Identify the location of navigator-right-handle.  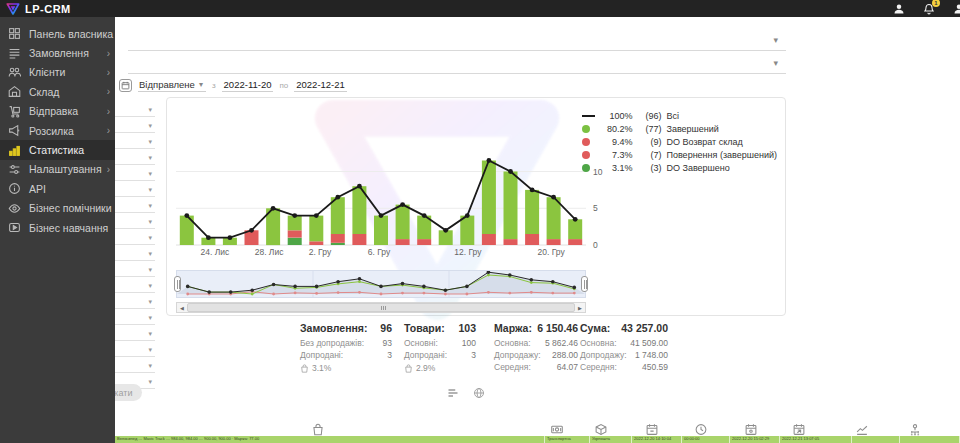
(584, 284).